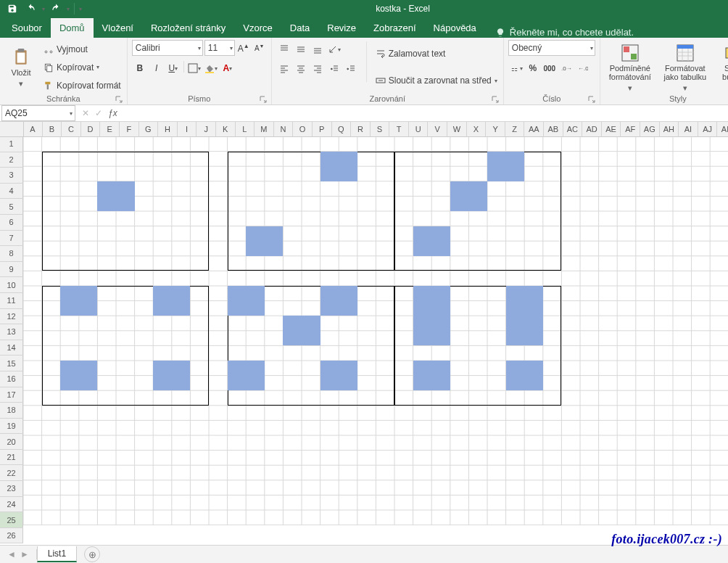 This screenshot has width=728, height=563. I want to click on row-header: 2, so click(12, 160).